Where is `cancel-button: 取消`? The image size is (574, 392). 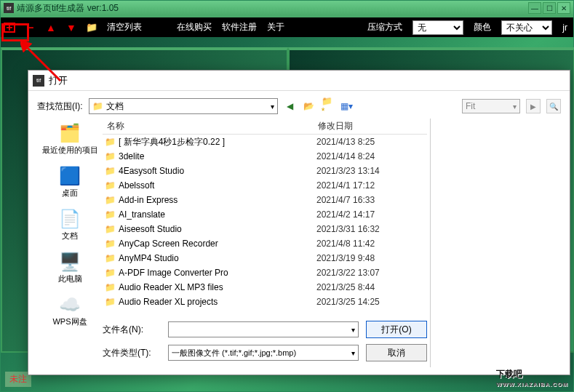 cancel-button: 取消 is located at coordinates (396, 353).